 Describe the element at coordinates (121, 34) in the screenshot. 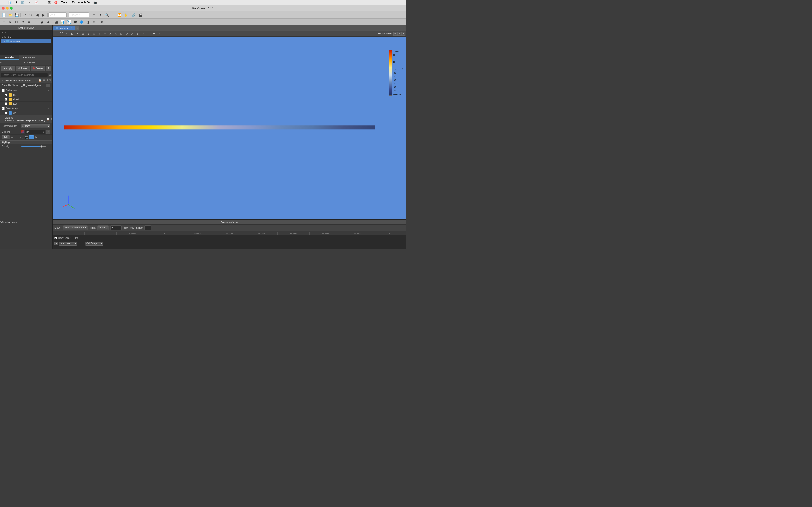

I see `render-select1: □` at that location.